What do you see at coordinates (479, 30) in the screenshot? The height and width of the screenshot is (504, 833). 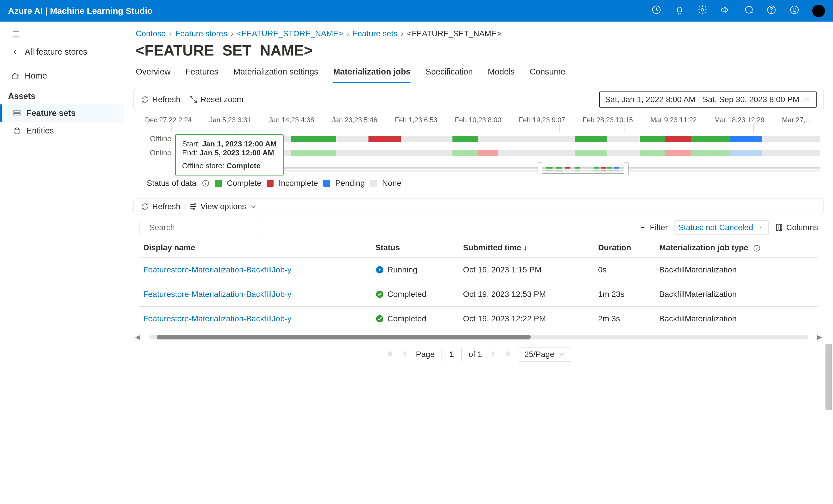 I see `breadcrumb: Contoso› Feature stores› <FEATURE_STORE_…` at bounding box center [479, 30].